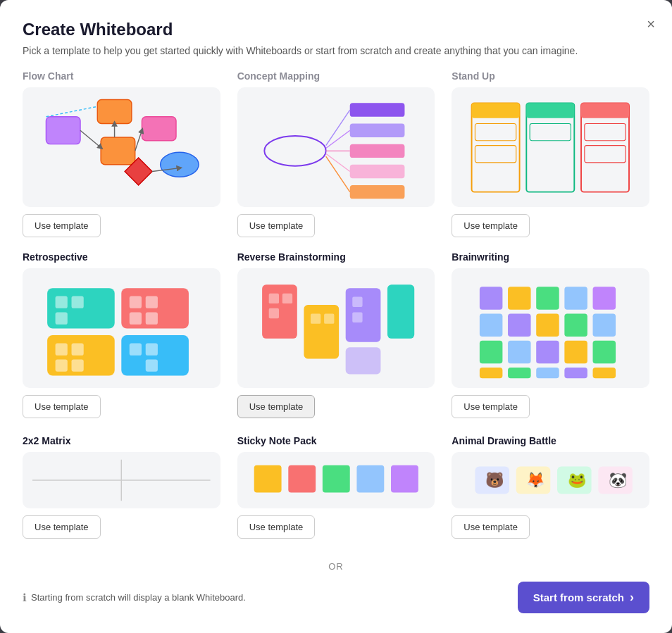  I want to click on template-name-retrospective: Retrospective, so click(121, 257).